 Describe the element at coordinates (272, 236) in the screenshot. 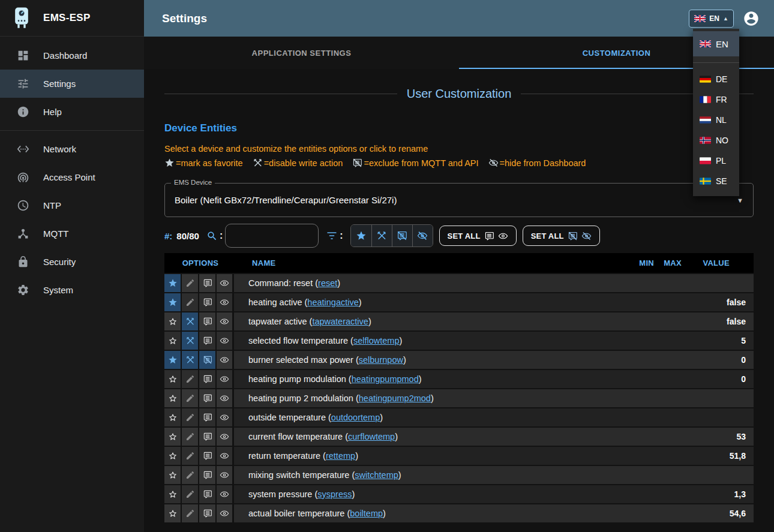

I see `search-input` at that location.